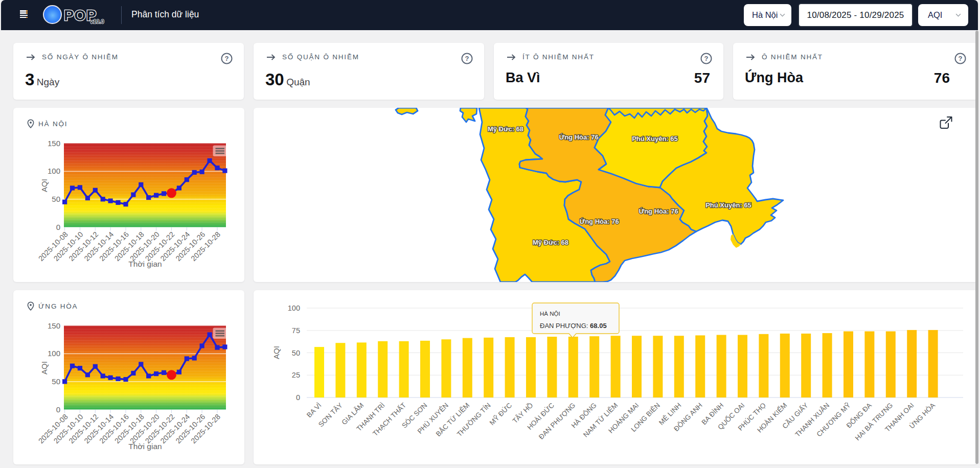 This screenshot has width=980, height=468. Describe the element at coordinates (296, 375) in the screenshot. I see `svg-text: 25` at that location.